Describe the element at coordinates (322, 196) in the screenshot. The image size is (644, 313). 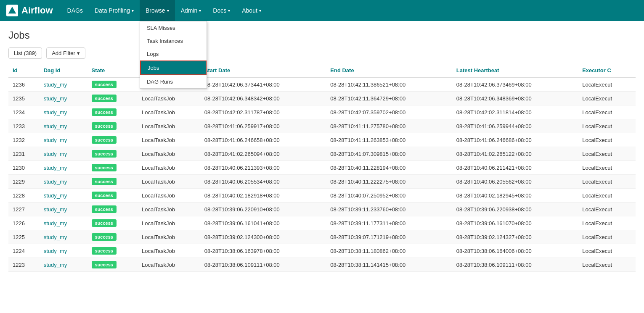
I see `table-row: 1228 study_my success LocalTaskJob 08-28…` at that location.